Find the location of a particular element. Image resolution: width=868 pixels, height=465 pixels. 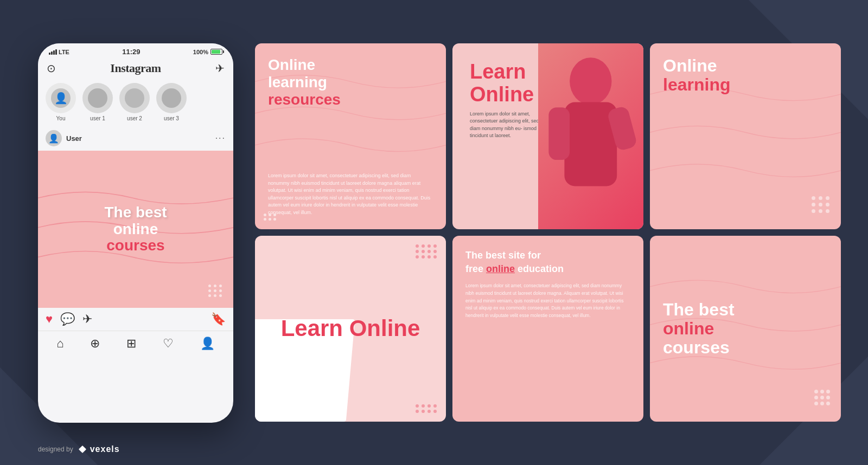

status-bar: LTE 11:29 100% is located at coordinates (136, 51).